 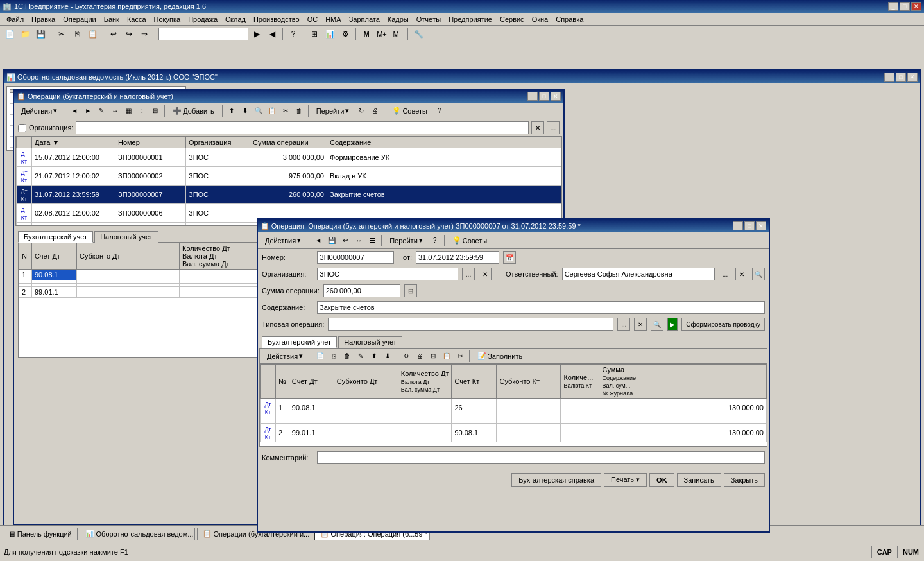 What do you see at coordinates (194, 111) in the screenshot?
I see `ops-add-btn: ➕ Добавить` at bounding box center [194, 111].